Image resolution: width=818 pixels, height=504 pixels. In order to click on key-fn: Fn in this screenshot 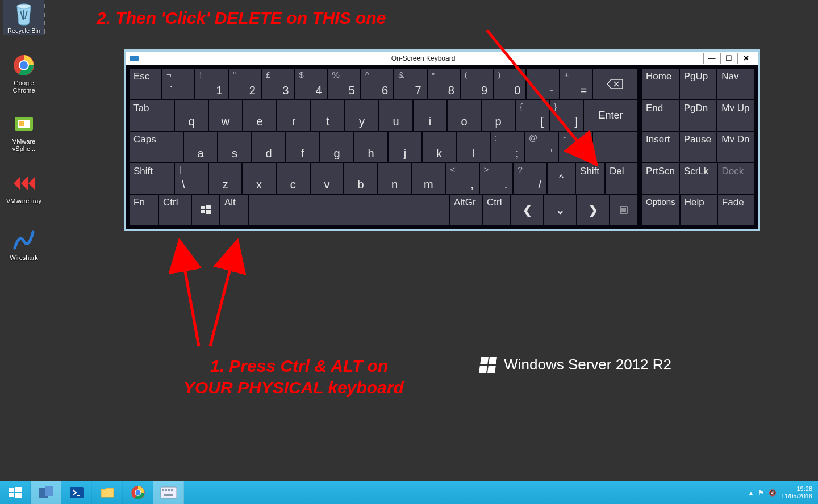, I will do `click(144, 210)`.